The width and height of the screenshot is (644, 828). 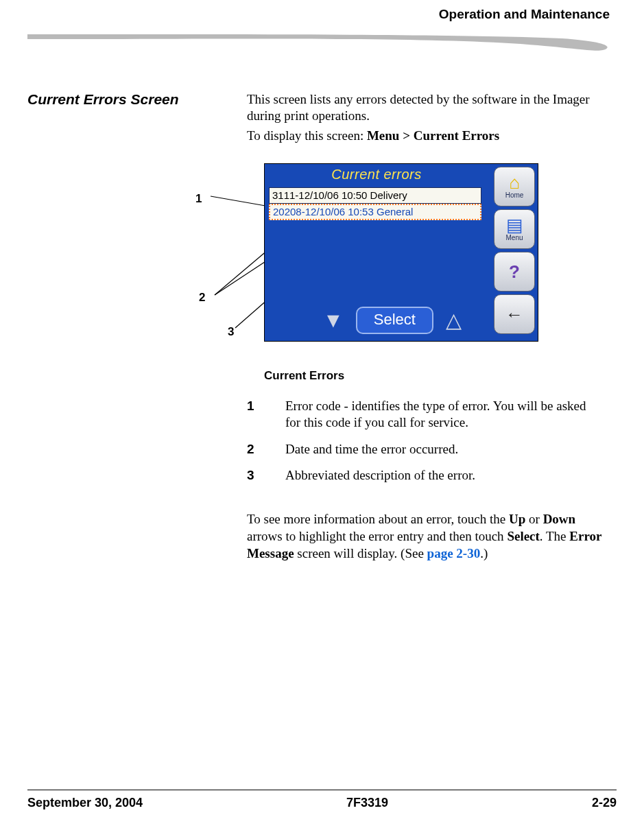 I want to click on text-bold: Select, so click(x=523, y=536).